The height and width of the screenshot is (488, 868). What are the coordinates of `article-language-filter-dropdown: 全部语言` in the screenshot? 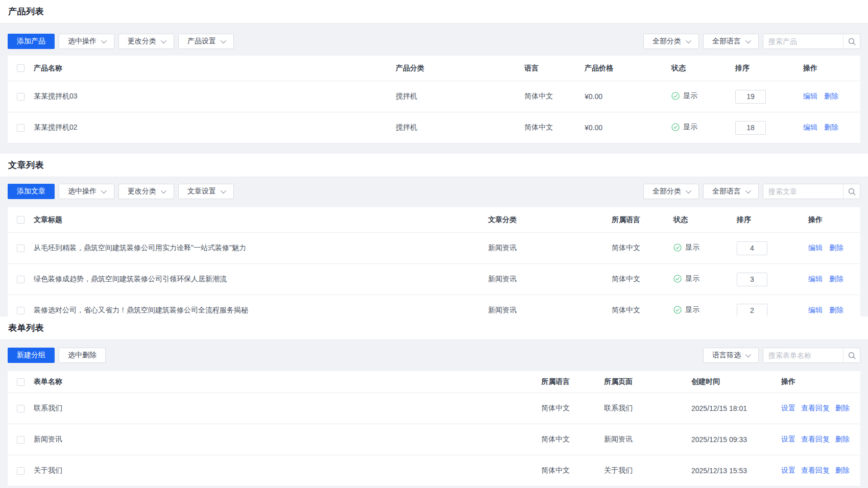 It's located at (731, 191).